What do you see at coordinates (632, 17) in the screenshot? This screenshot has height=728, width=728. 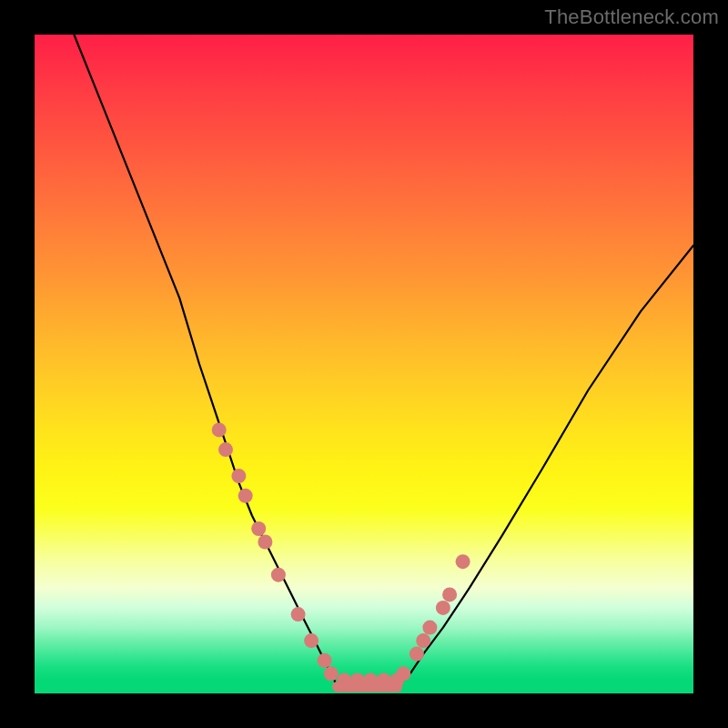 I see `watermark-text: TheBottleneck.com` at bounding box center [632, 17].